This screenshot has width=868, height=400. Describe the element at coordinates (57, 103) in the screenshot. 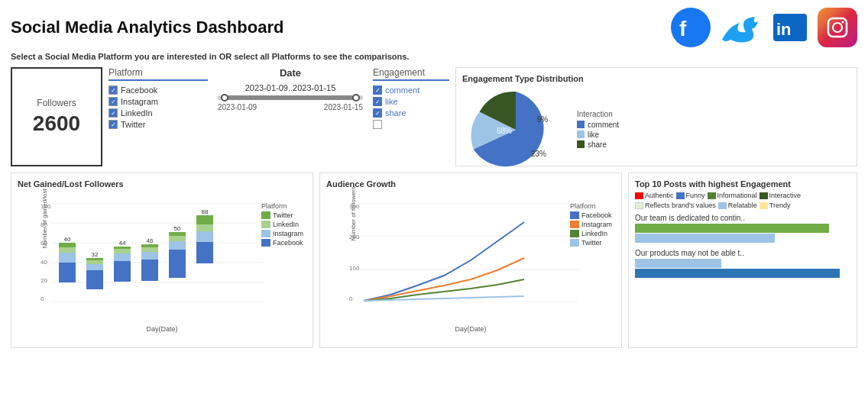

I see `followers-label: Followers` at that location.